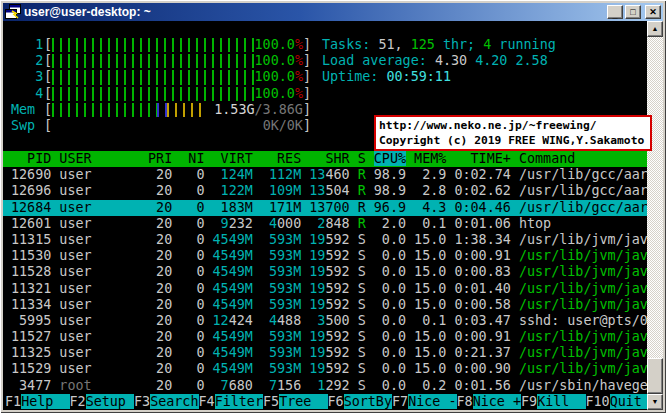  Describe the element at coordinates (325, 289) in the screenshot. I see `process-row: 11321 user 20 0 4549M 593M 19592 S 0.0 1…` at that location.